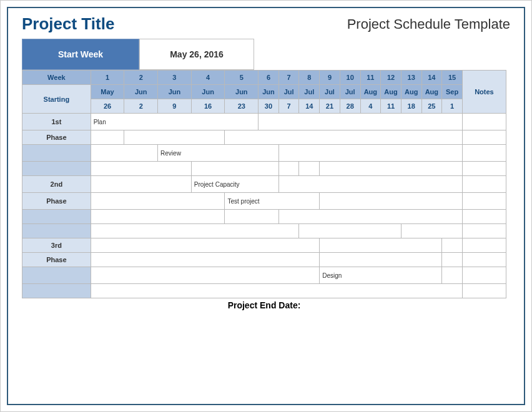 This screenshot has width=532, height=412. I want to click on day-cell: 26, so click(107, 106).